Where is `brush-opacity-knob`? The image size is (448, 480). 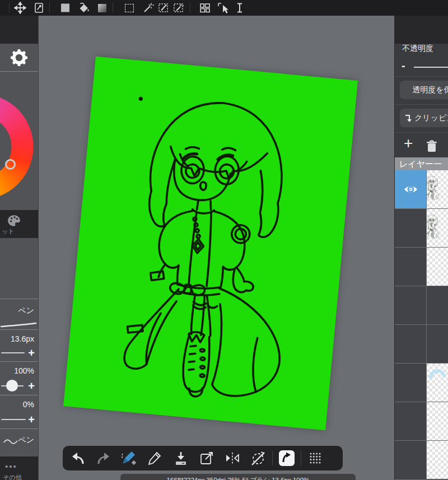 brush-opacity-knob is located at coordinates (12, 385).